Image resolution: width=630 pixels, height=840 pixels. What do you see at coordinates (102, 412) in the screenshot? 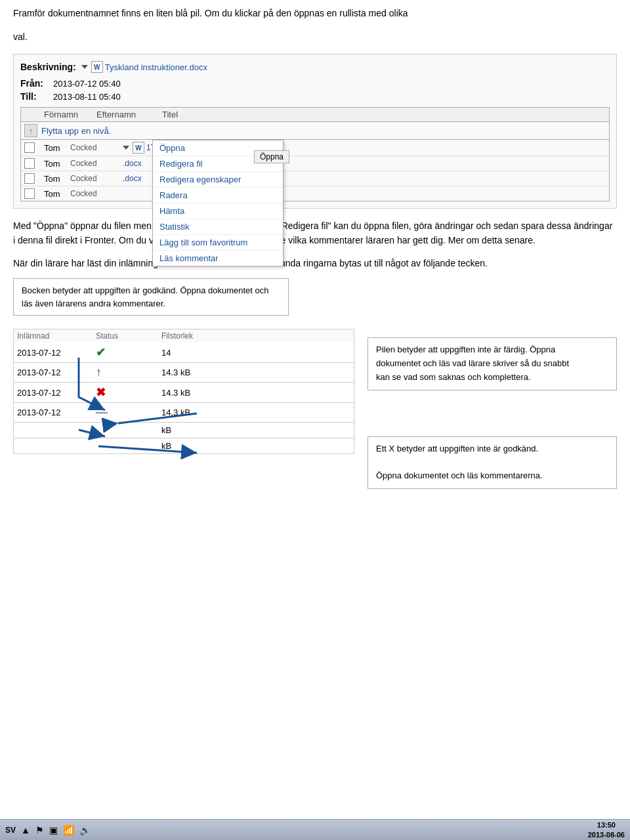
I see `status-icon-dash: —` at bounding box center [102, 412].